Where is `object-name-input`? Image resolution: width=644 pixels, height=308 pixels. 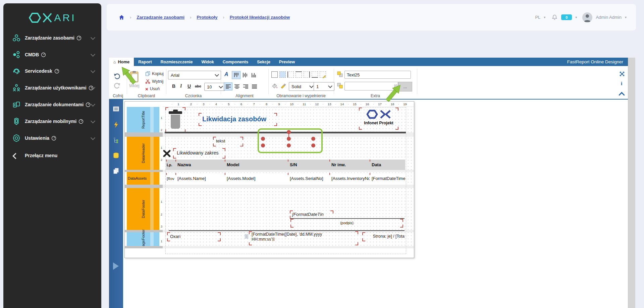
object-name-input is located at coordinates (378, 75).